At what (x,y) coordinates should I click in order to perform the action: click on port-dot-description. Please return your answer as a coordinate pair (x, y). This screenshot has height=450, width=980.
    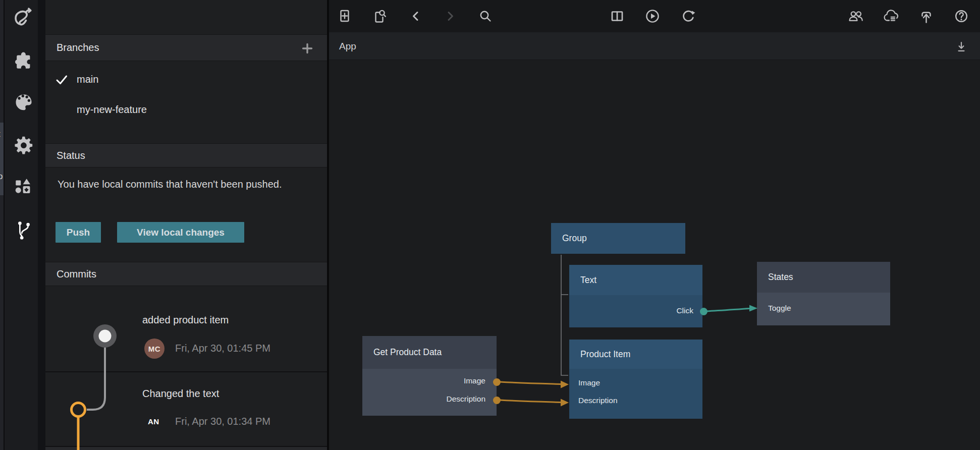
    Looking at the image, I should click on (497, 401).